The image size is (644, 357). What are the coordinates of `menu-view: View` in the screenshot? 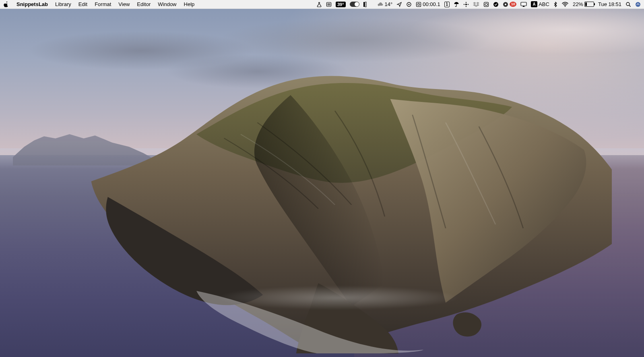 It's located at (124, 4).